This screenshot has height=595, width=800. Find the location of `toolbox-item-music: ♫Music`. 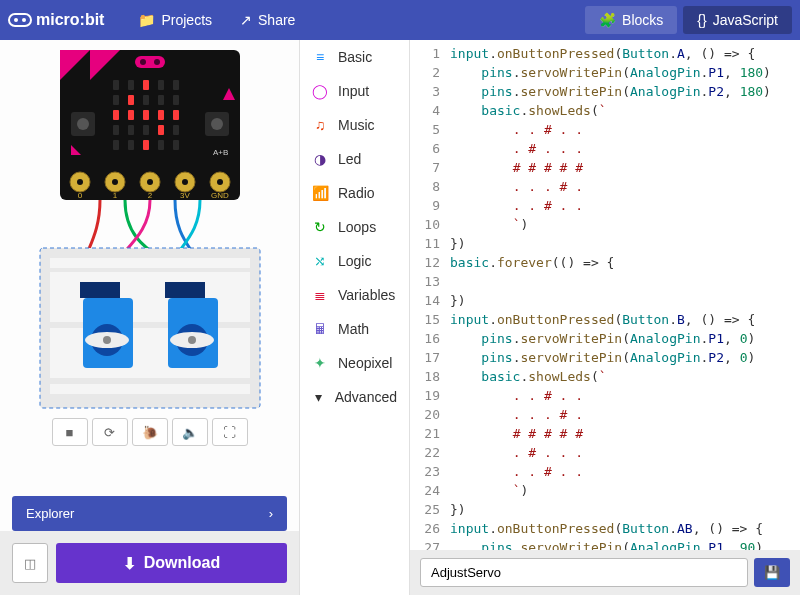

toolbox-item-music: ♫Music is located at coordinates (354, 125).